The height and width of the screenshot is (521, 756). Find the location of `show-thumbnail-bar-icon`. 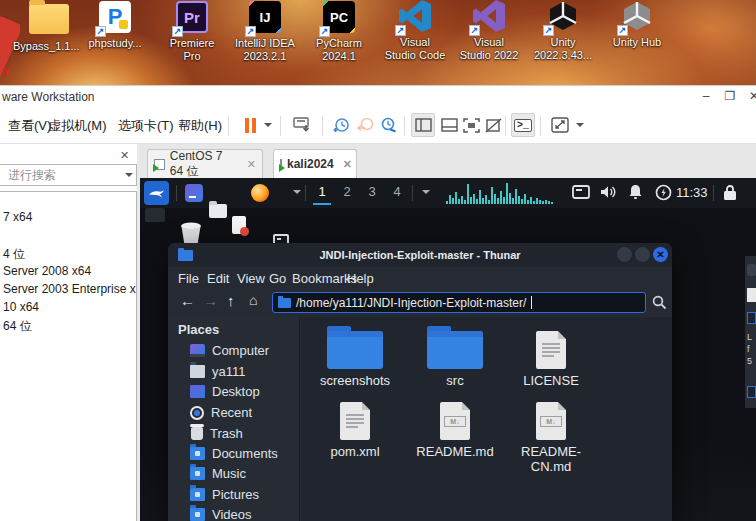

show-thumbnail-bar-icon is located at coordinates (449, 125).